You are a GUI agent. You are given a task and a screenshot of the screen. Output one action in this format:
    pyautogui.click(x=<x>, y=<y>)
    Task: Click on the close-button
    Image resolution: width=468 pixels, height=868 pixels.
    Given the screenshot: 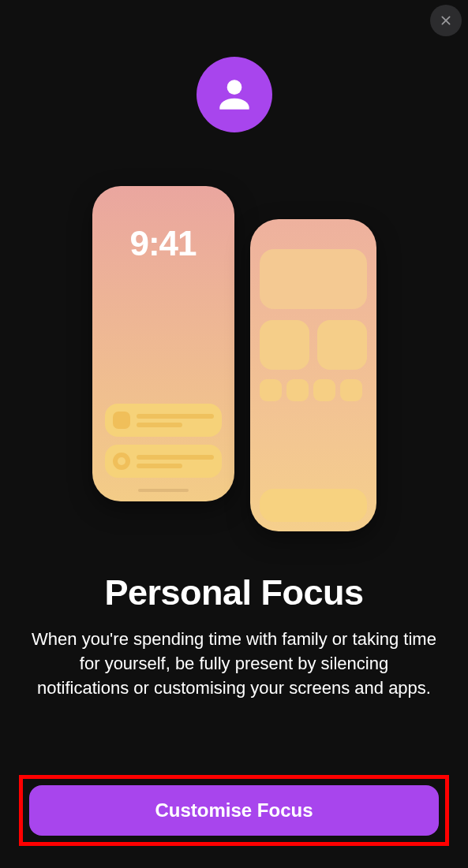 What is the action you would take?
    pyautogui.click(x=446, y=20)
    